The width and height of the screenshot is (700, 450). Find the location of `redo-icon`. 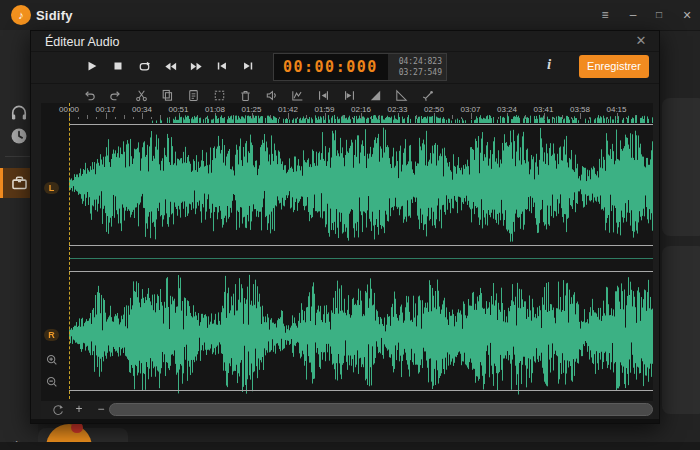

redo-icon is located at coordinates (116, 96).